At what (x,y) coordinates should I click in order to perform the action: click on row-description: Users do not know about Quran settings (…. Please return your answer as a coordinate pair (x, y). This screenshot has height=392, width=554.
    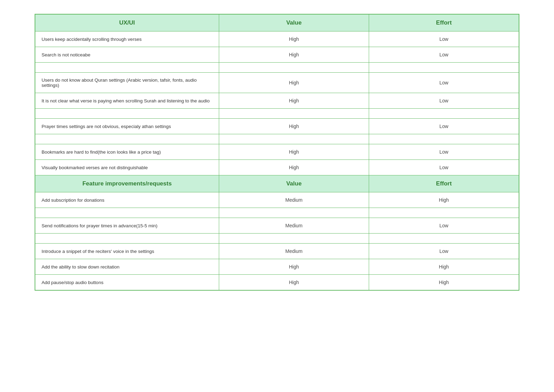
    Looking at the image, I should click on (127, 83).